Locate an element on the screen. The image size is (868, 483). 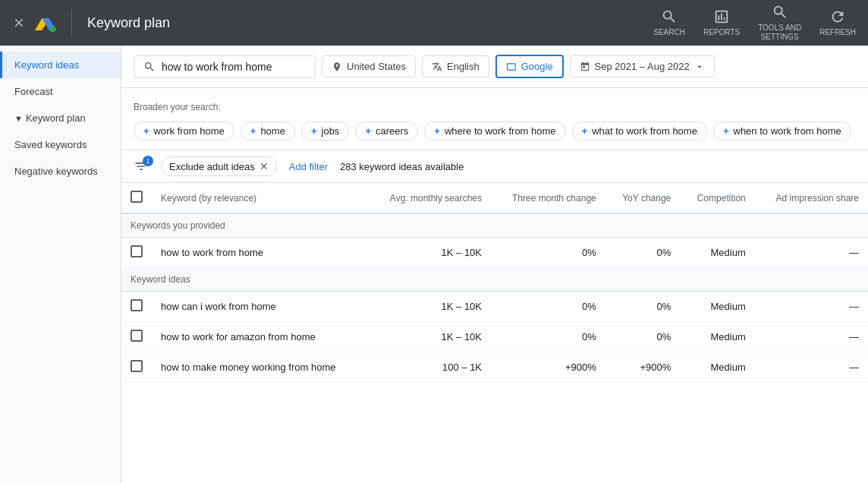
network-icon is located at coordinates (511, 67).